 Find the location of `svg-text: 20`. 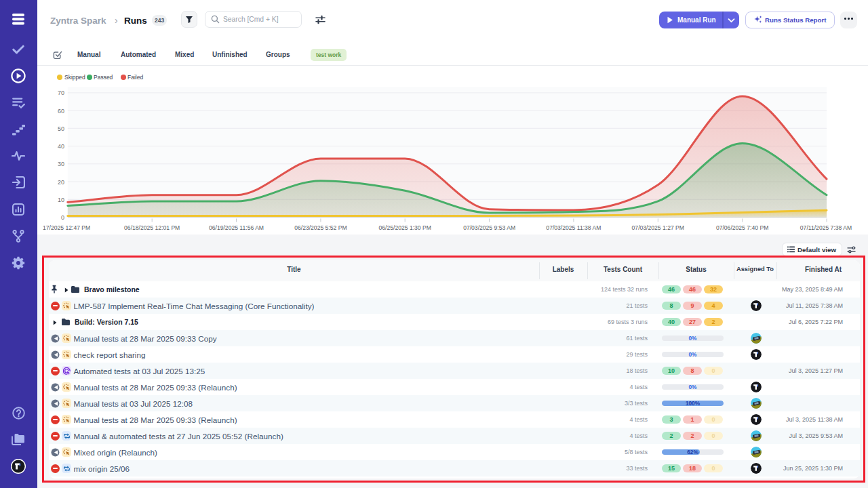

svg-text: 20 is located at coordinates (61, 182).